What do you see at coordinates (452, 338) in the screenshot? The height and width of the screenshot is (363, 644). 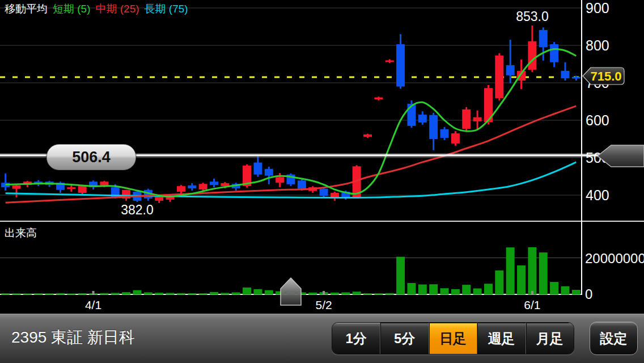 I see `timeframe-button: 日足` at bounding box center [452, 338].